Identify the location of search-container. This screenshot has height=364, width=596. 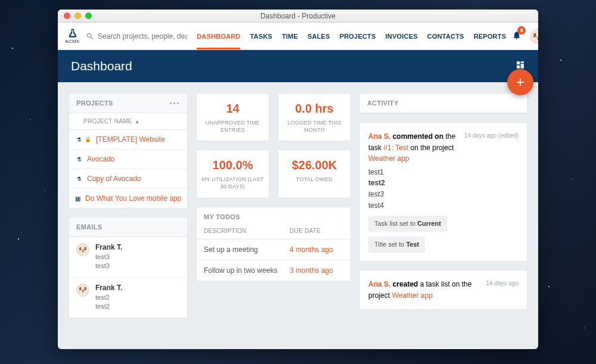
(138, 36).